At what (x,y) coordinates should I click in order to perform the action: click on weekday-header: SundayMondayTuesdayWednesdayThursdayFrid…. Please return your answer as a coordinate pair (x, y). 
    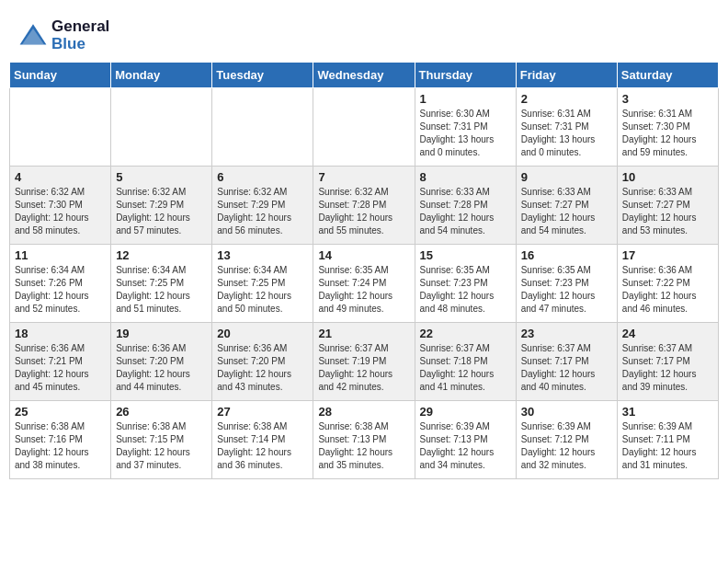
    Looking at the image, I should click on (364, 75).